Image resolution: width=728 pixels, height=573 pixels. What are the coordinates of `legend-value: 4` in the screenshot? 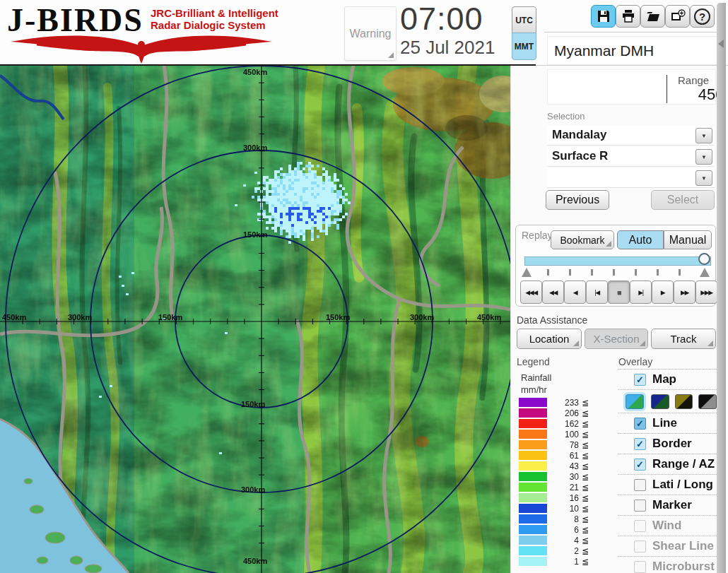 It's located at (563, 540).